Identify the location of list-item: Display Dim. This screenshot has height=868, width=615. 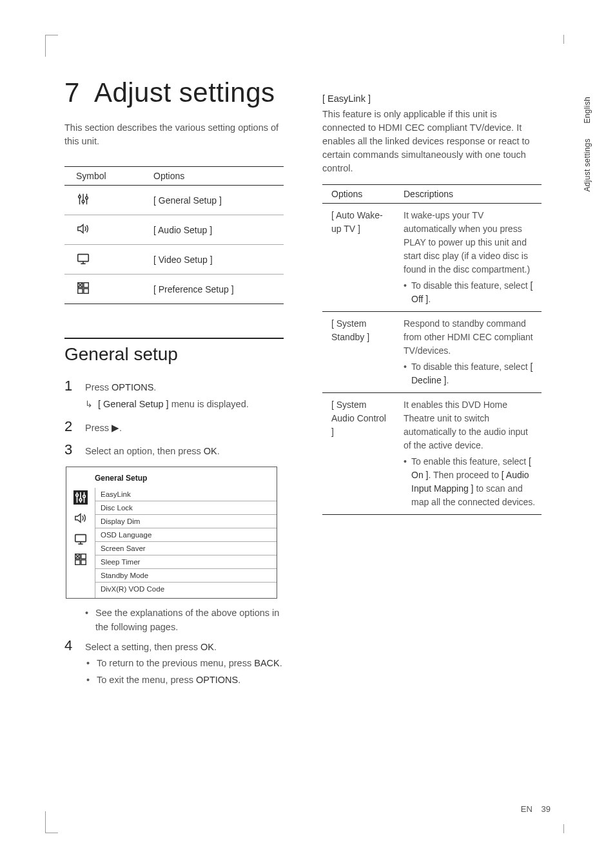
(186, 522).